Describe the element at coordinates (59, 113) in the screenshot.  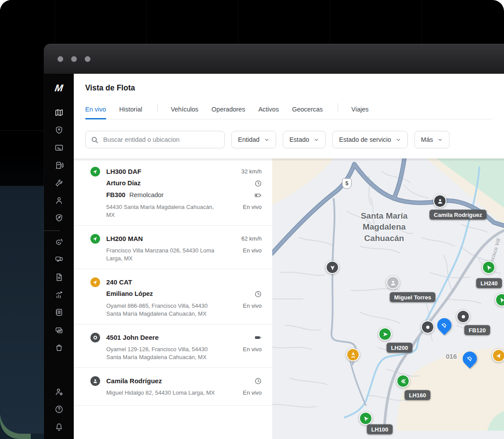
I see `map-icon` at that location.